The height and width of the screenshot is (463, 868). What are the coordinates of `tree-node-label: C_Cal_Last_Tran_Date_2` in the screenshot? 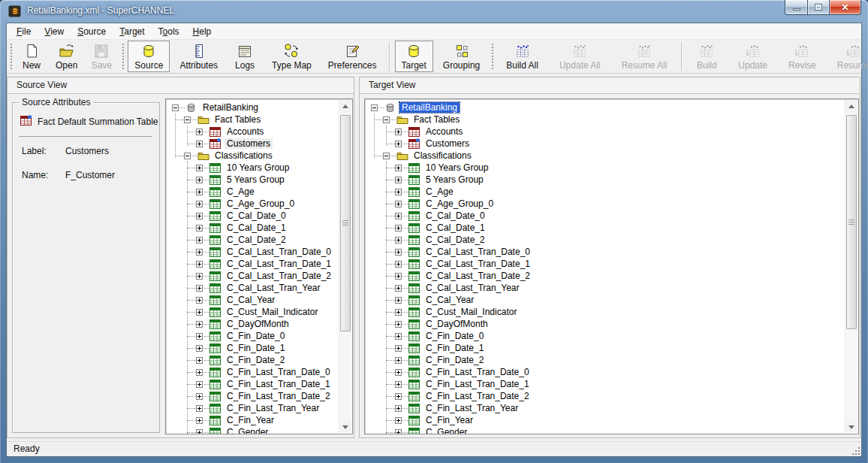 It's located at (478, 276).